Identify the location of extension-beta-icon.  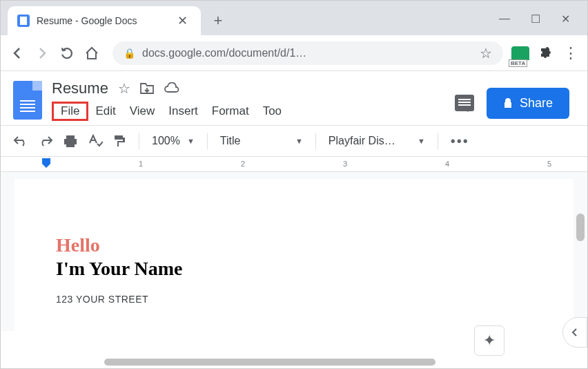
(520, 53).